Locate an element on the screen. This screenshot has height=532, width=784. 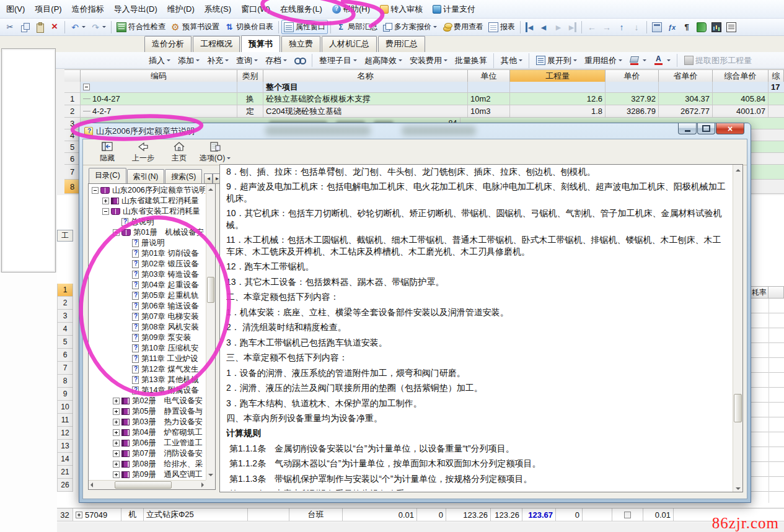
minimize-button is located at coordinates (687, 129).